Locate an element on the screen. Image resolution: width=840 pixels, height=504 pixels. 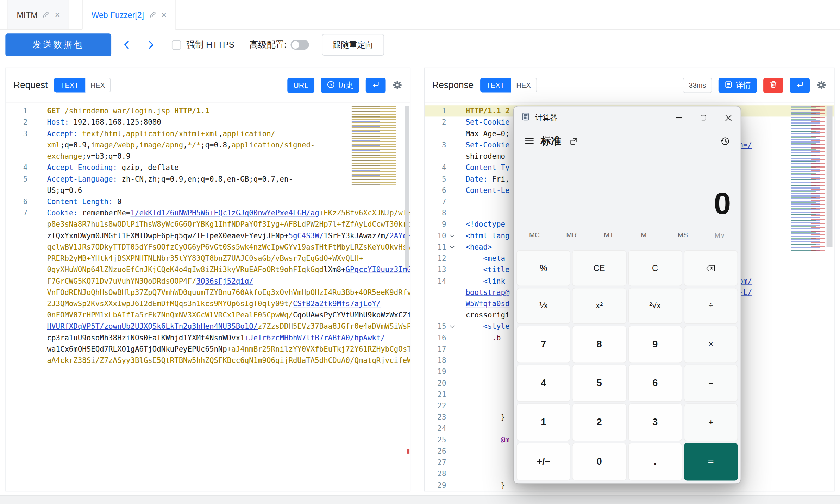
advanced-config-label: 高级配置: is located at coordinates (268, 45).